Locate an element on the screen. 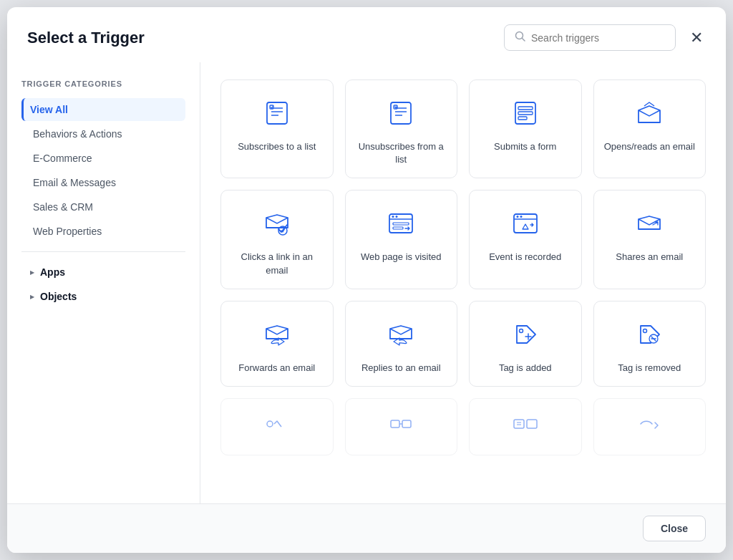 The height and width of the screenshot is (560, 733). search-box is located at coordinates (590, 37).